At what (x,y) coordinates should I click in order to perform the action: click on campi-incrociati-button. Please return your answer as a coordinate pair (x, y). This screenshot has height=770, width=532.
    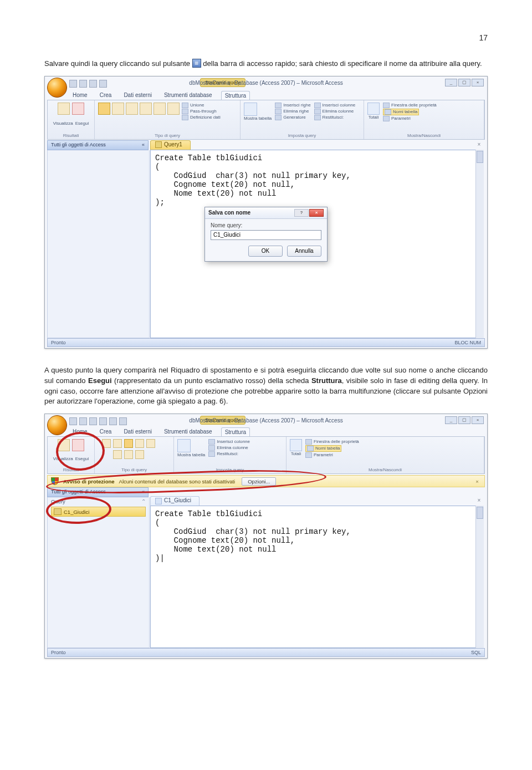
    Looking at the image, I should click on (160, 109).